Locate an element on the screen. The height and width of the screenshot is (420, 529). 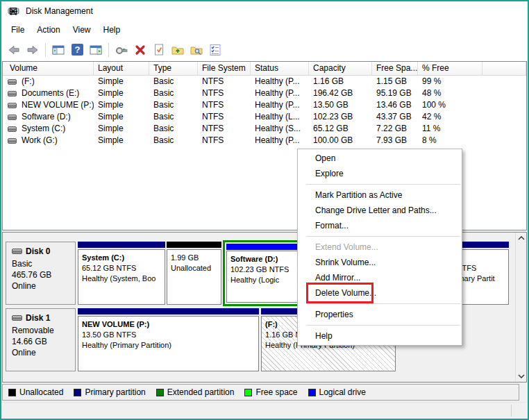
menu-action: Action is located at coordinates (49, 30).